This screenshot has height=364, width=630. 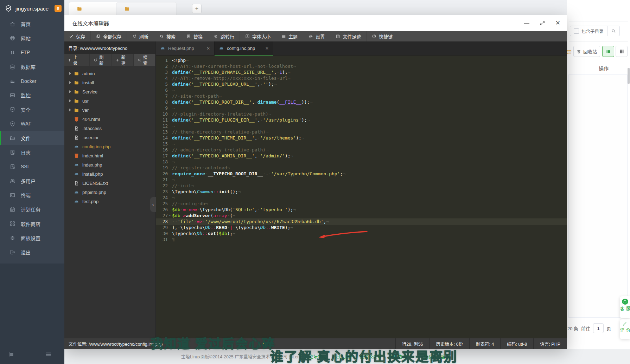 I want to click on toolbar-button: 设置, so click(x=317, y=36).